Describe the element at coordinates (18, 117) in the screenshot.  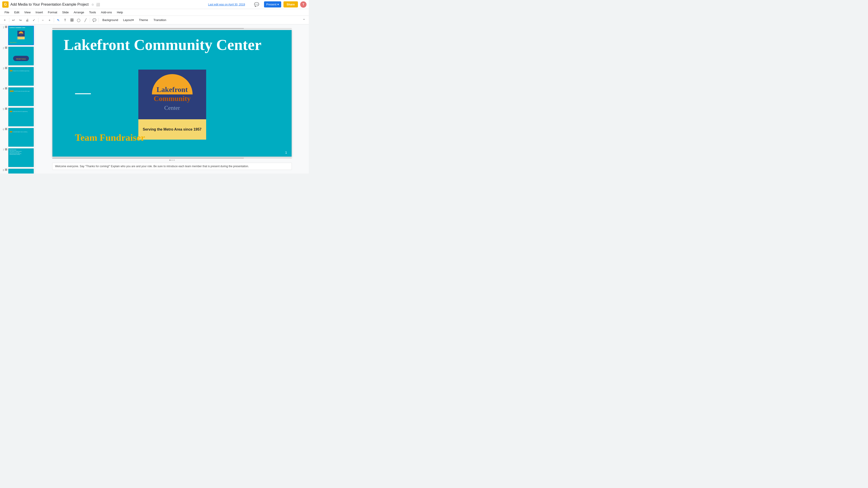
I see `sidebar-slide-row-5: 5 Build awareness about LCC programming` at that location.